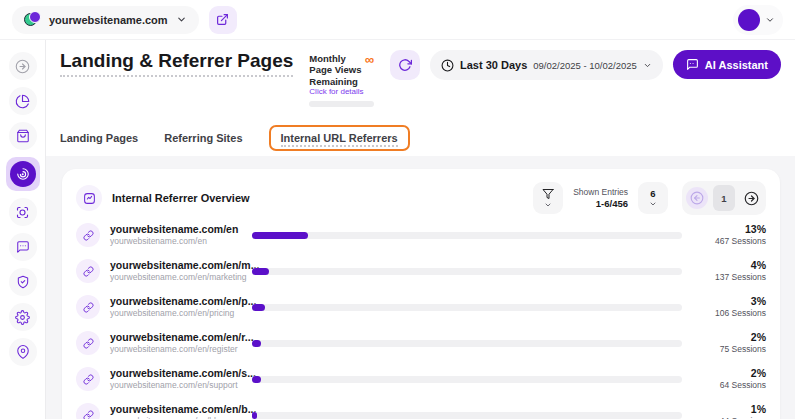 The width and height of the screenshot is (795, 419). What do you see at coordinates (178, 410) in the screenshot?
I see `referrer-url: yourwebsitename.com/en/b...` at bounding box center [178, 410].